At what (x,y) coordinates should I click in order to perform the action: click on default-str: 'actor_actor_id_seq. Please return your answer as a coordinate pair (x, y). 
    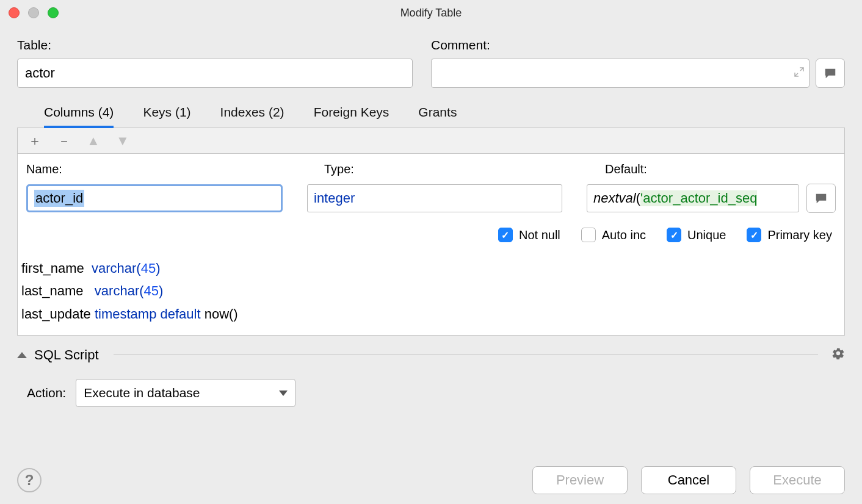
    Looking at the image, I should click on (698, 198).